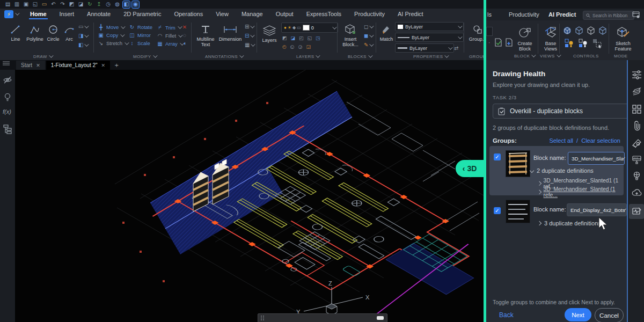 This screenshot has width=644, height=322. I want to click on xref-icon: ◩, so click(72, 4).